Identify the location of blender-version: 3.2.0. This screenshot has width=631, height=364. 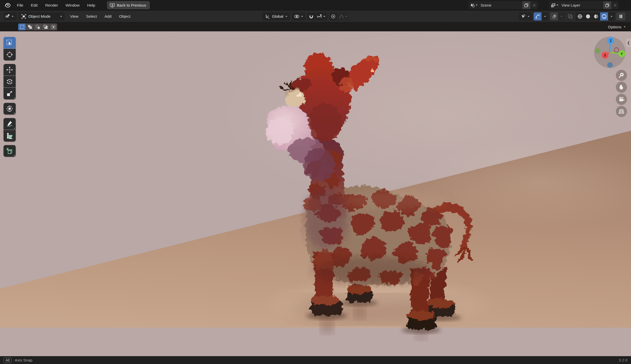
(623, 360).